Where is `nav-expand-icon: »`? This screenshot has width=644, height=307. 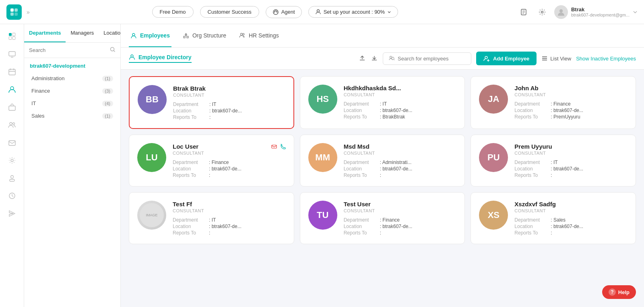 nav-expand-icon: » is located at coordinates (28, 12).